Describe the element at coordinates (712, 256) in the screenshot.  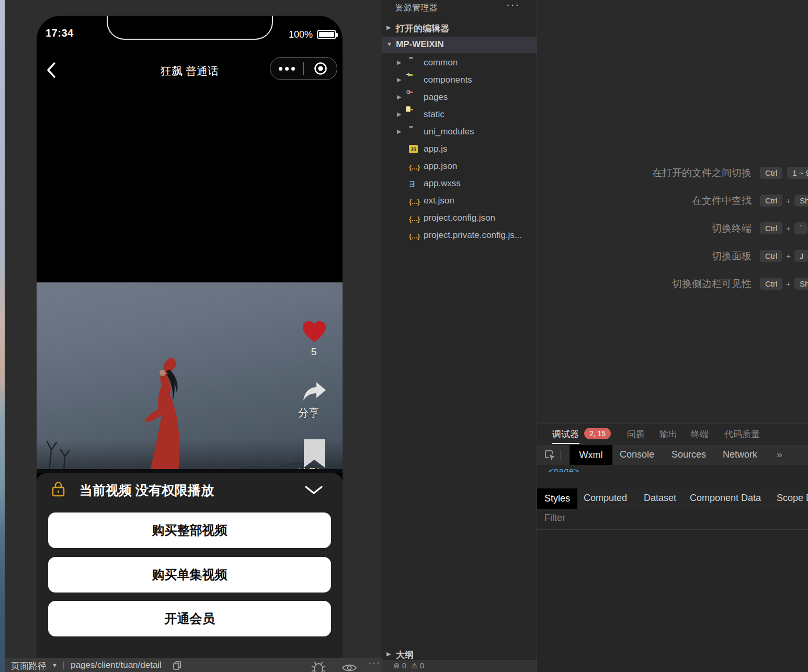
I see `keyboard-hint-row: 切换面板Ctrl+J` at that location.